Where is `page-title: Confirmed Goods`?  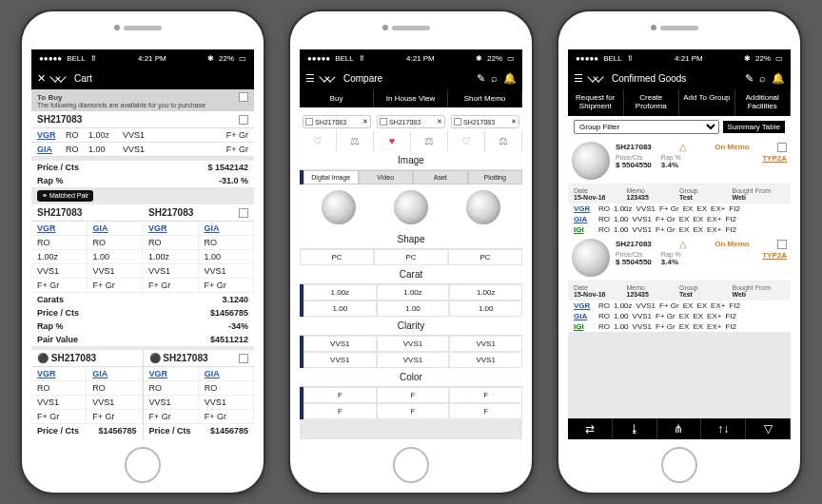
page-title: Confirmed Goods is located at coordinates (649, 78).